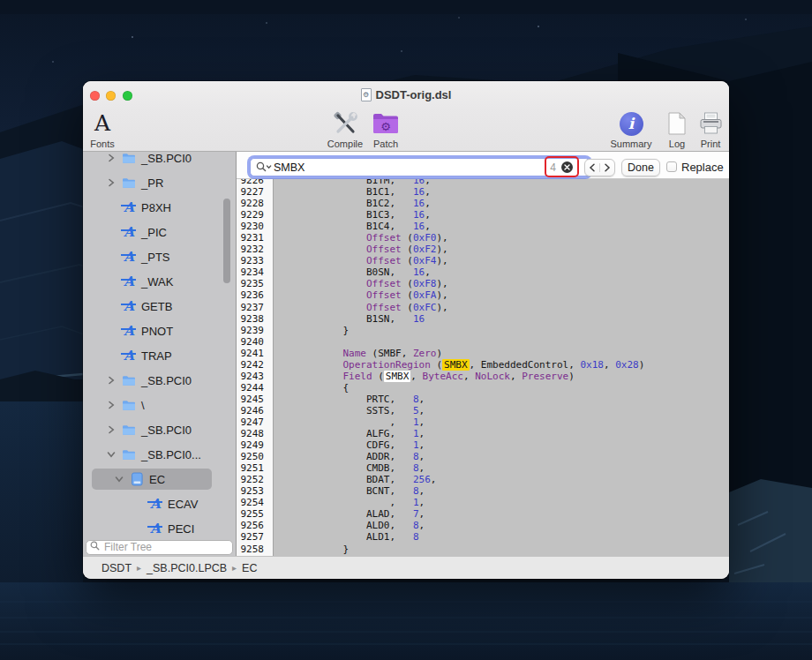  What do you see at coordinates (483, 457) in the screenshot?
I see `code-line: 9250 ADDR, 8,` at bounding box center [483, 457].